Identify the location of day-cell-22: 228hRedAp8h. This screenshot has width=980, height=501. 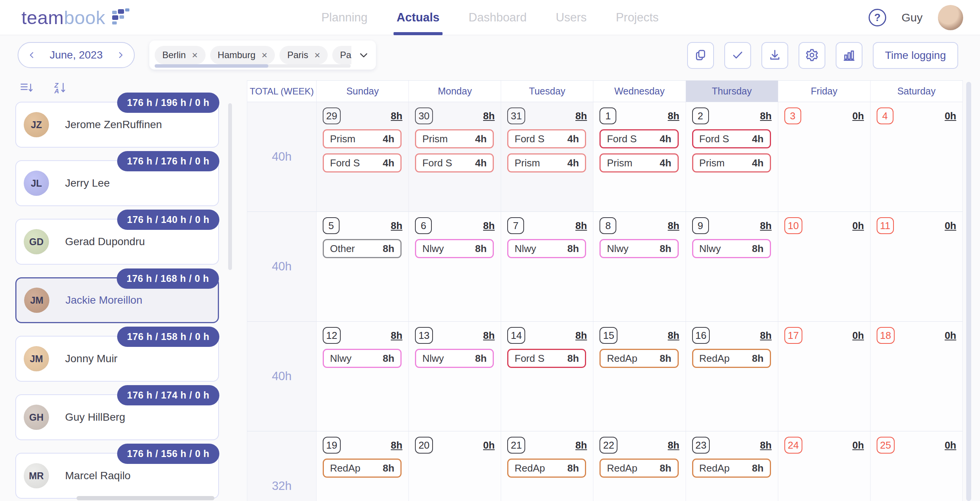
(639, 466).